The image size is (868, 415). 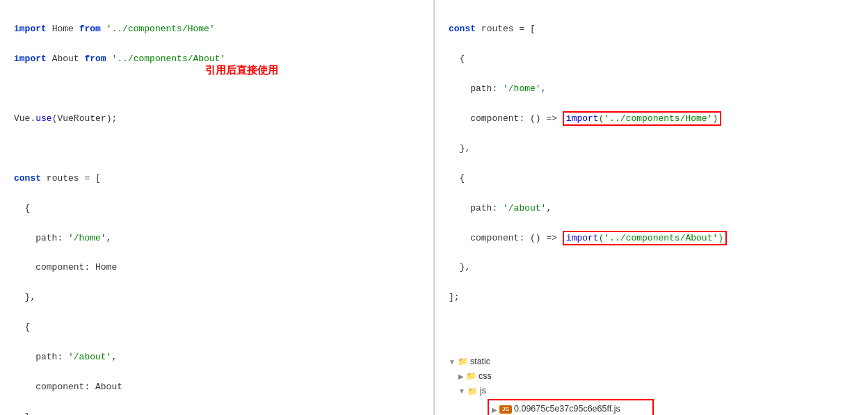 What do you see at coordinates (642, 118) in the screenshot?
I see `import-highlight-home: import('../components/Home')` at bounding box center [642, 118].